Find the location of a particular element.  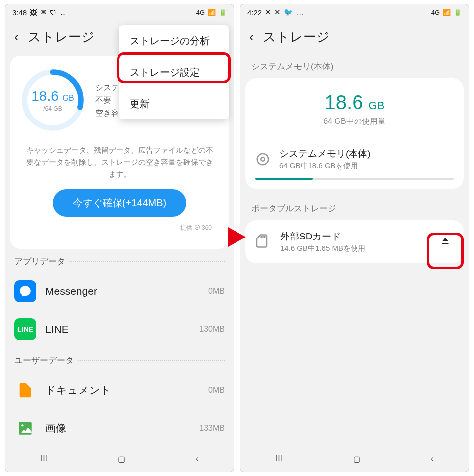

document-icon is located at coordinates (25, 390).